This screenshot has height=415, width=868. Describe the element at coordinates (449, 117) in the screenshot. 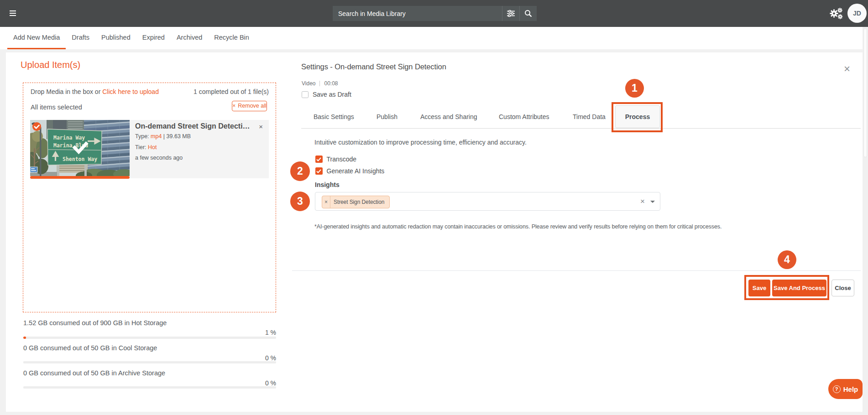

I see `tab-access-and-sharing: Access and Sharing` at that location.